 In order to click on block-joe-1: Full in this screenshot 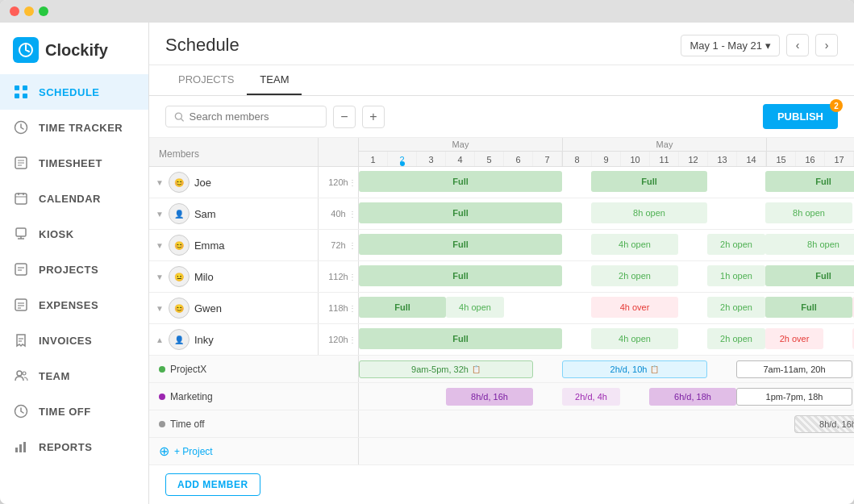, I will do `click(460, 181)`.